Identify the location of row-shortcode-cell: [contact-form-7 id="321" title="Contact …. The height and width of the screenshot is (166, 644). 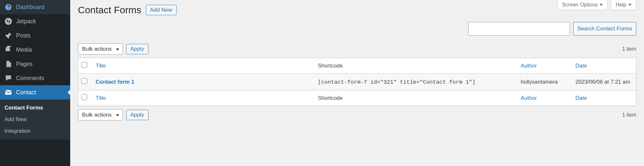
(416, 82).